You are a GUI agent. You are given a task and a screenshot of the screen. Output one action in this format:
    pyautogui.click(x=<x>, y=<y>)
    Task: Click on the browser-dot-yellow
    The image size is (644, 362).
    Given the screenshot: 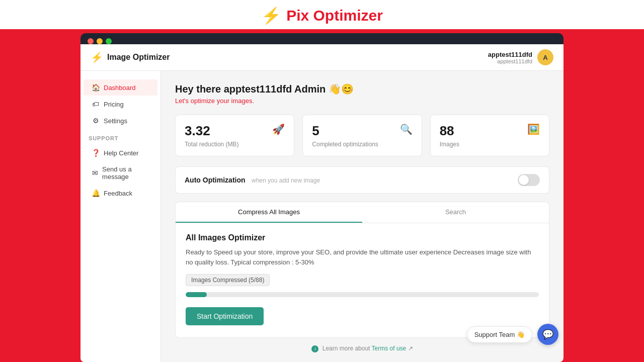 What is the action you would take?
    pyautogui.click(x=100, y=41)
    